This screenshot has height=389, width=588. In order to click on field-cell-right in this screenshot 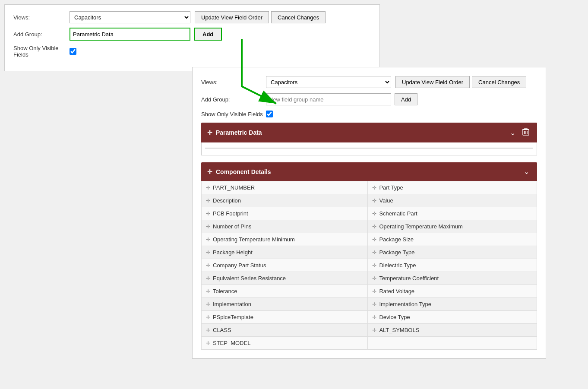, I will do `click(452, 343)`.